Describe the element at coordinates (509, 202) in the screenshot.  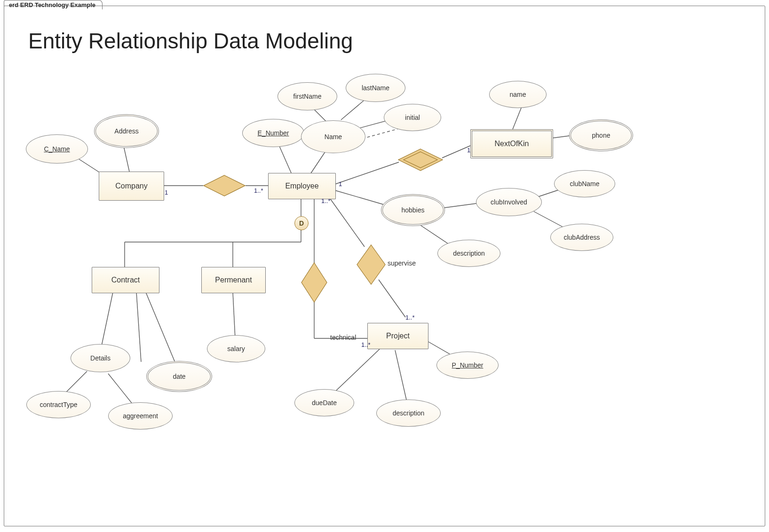
I see `attr-club-involved: clubInvolved` at that location.